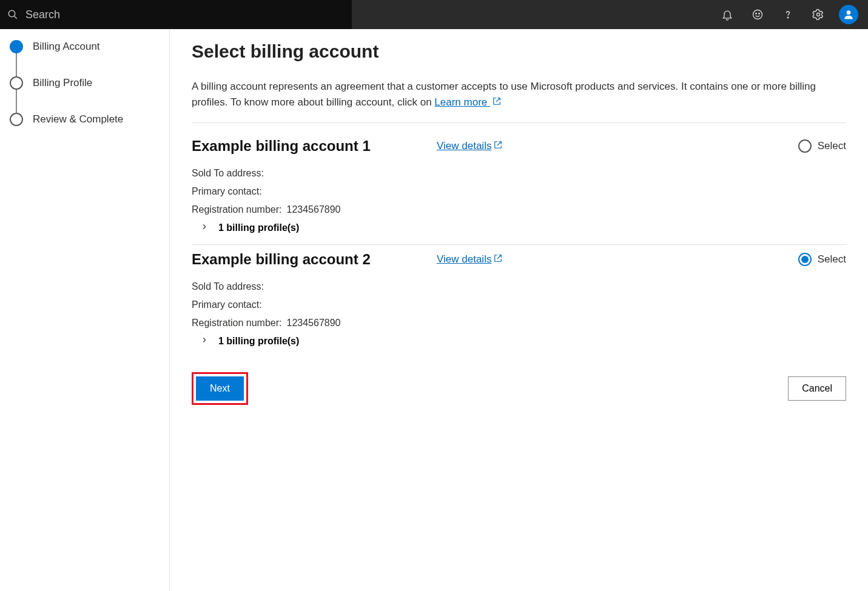 This screenshot has height=591, width=868. I want to click on top-bar, so click(434, 15).